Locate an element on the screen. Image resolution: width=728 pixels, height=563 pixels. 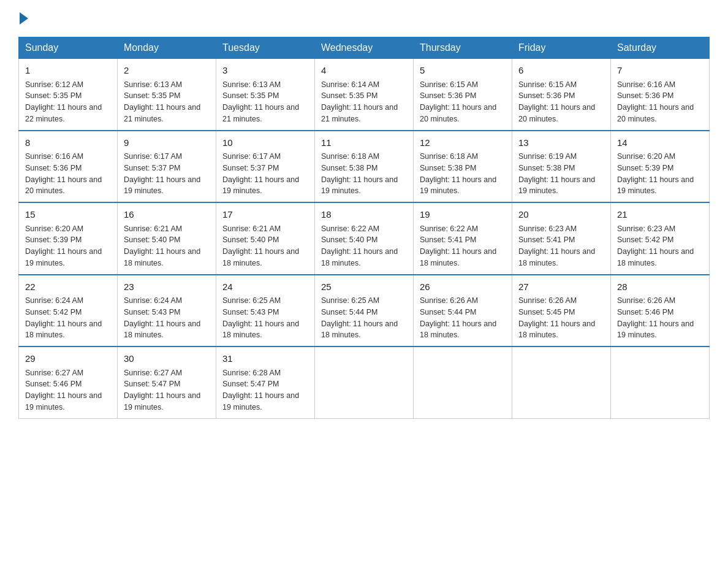
column-header-tuesday: Tuesday is located at coordinates (266, 48).